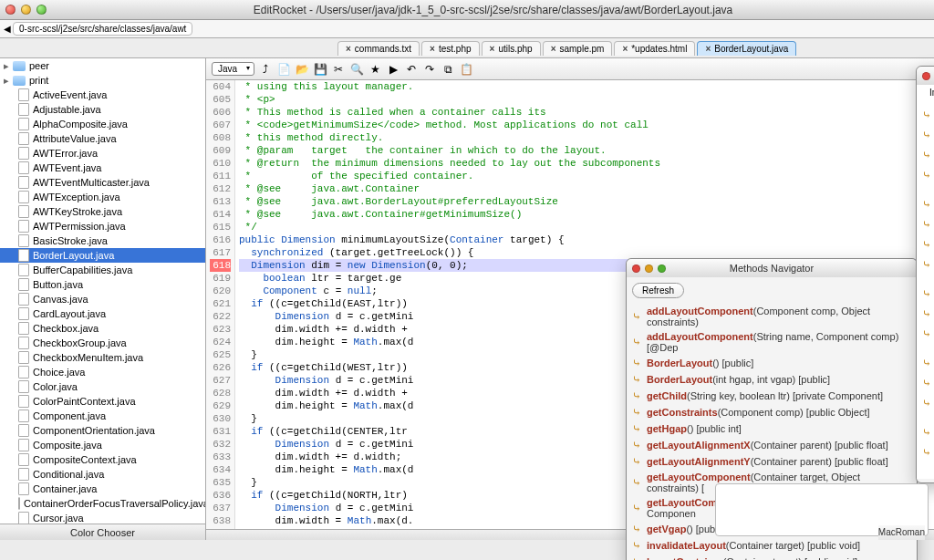 The height and width of the screenshot is (560, 934). Describe the element at coordinates (585, 253) in the screenshot. I see `code-line: synchronized (target.getTreeLock()) {` at that location.